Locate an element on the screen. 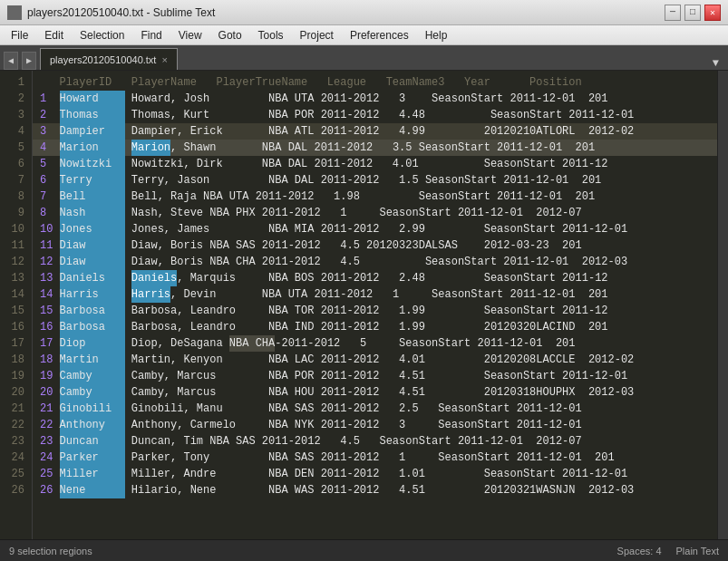 This screenshot has width=728, height=561. code-line-17: 17 Diop Diop, DeSagana NBA CHA-2011-2012… is located at coordinates (375, 343).